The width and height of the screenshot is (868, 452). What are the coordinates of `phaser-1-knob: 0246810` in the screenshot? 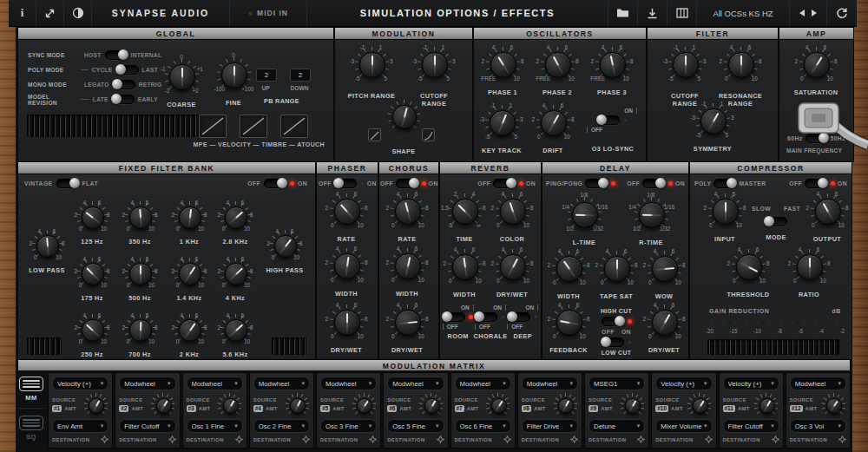 It's located at (346, 265).